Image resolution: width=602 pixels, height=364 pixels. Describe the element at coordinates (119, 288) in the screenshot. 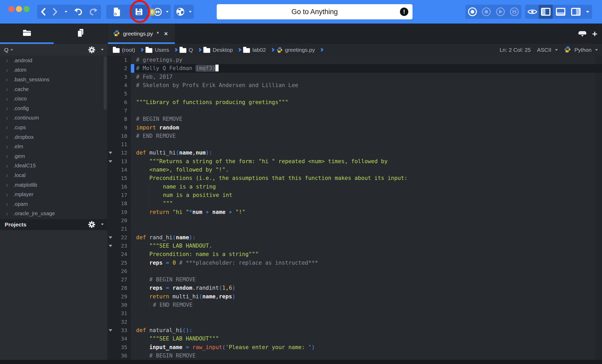

I see `line-number: 28` at that location.